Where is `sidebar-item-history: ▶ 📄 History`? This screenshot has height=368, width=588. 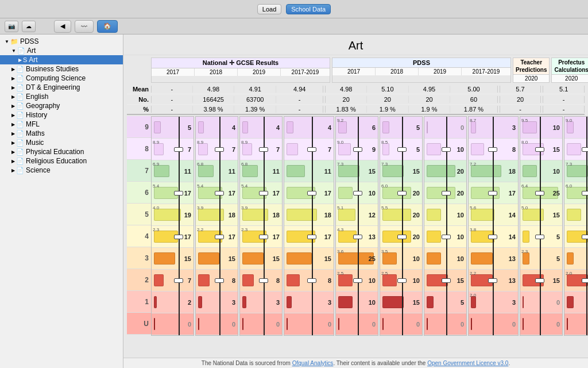
sidebar-item-history: ▶ 📄 History is located at coordinates (61, 115).